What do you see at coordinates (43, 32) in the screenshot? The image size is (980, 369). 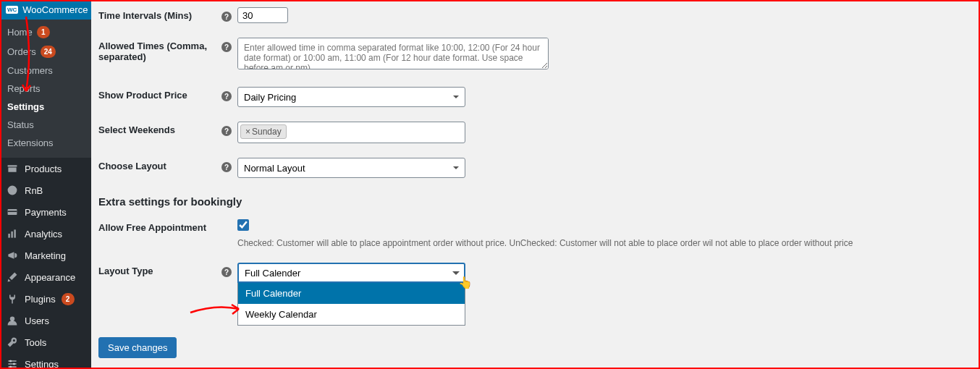 I see `badge-home: 1` at bounding box center [43, 32].